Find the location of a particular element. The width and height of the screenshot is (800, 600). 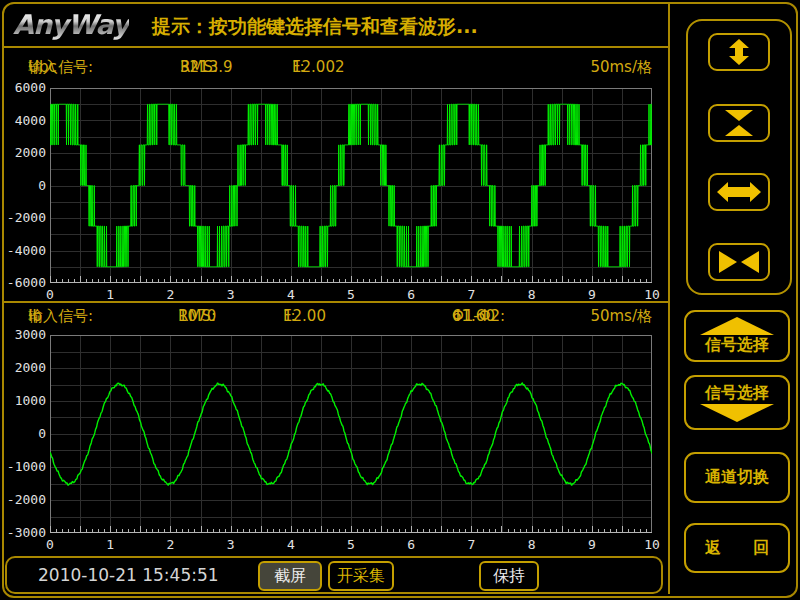

triangle-up-icon is located at coordinates (737, 326).